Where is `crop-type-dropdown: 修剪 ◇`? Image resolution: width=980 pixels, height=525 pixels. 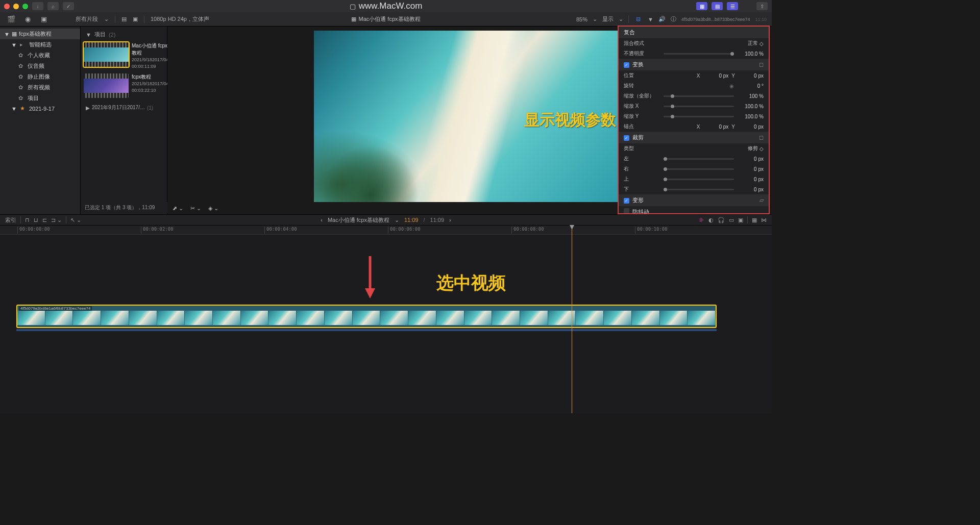 crop-type-dropdown: 修剪 ◇ is located at coordinates (755, 148).